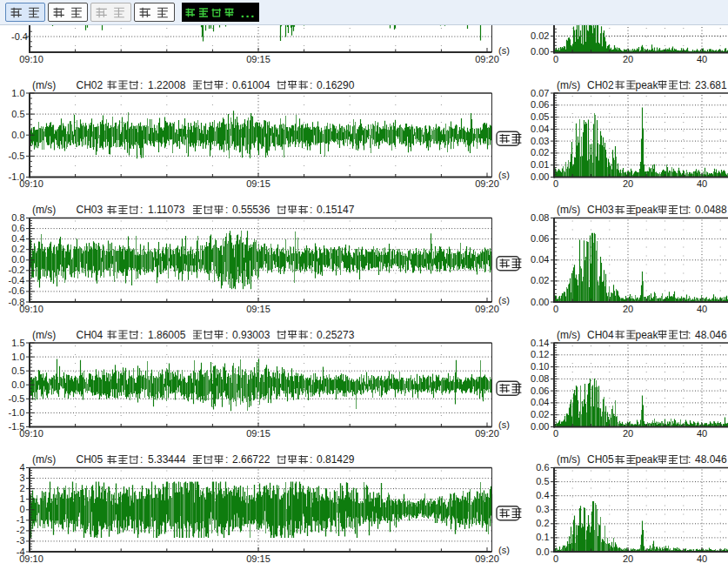 The height and width of the screenshot is (570, 728). What do you see at coordinates (251, 335) in the screenshot?
I see `svg-text: 0.93003` at bounding box center [251, 335].